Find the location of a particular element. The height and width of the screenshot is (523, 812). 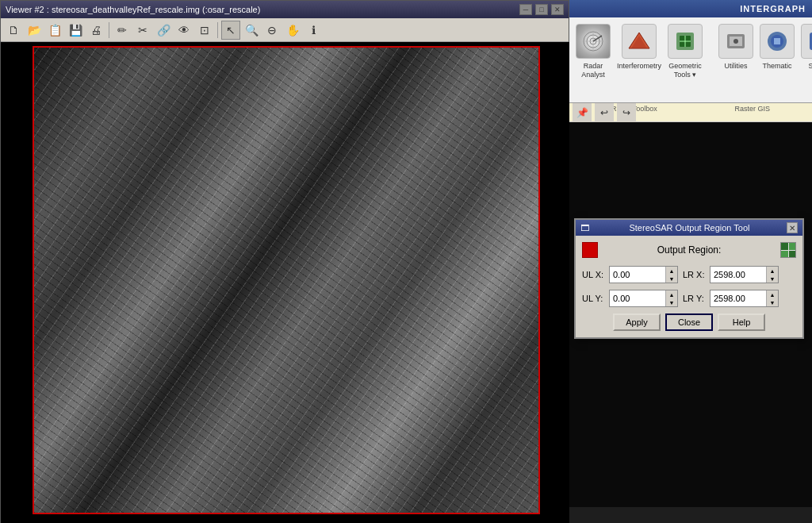

ulx-spin-up: ▲ is located at coordinates (672, 271).